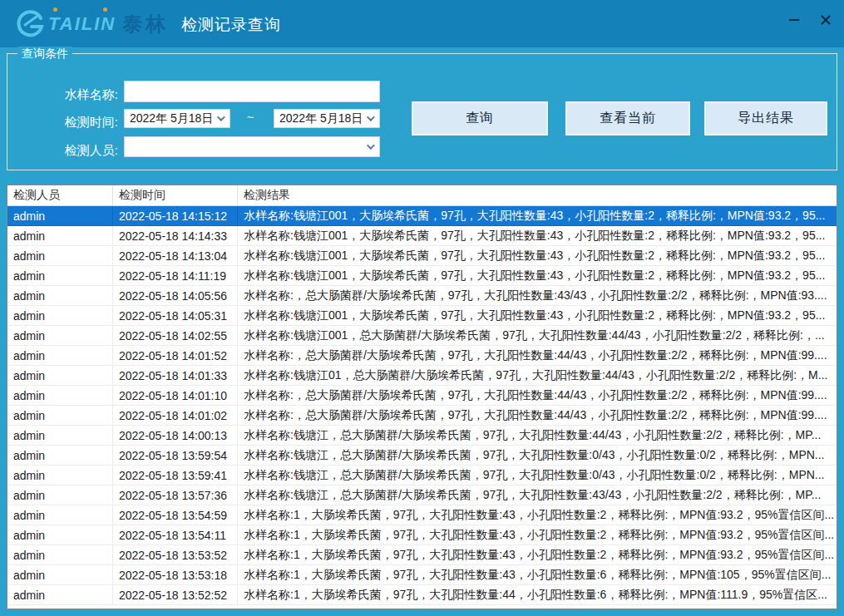 The height and width of the screenshot is (616, 844). I want to click on table-row: admin 2022-05-18 14:01:10 水样名称:，总大肠菌群/大肠…, so click(422, 396).